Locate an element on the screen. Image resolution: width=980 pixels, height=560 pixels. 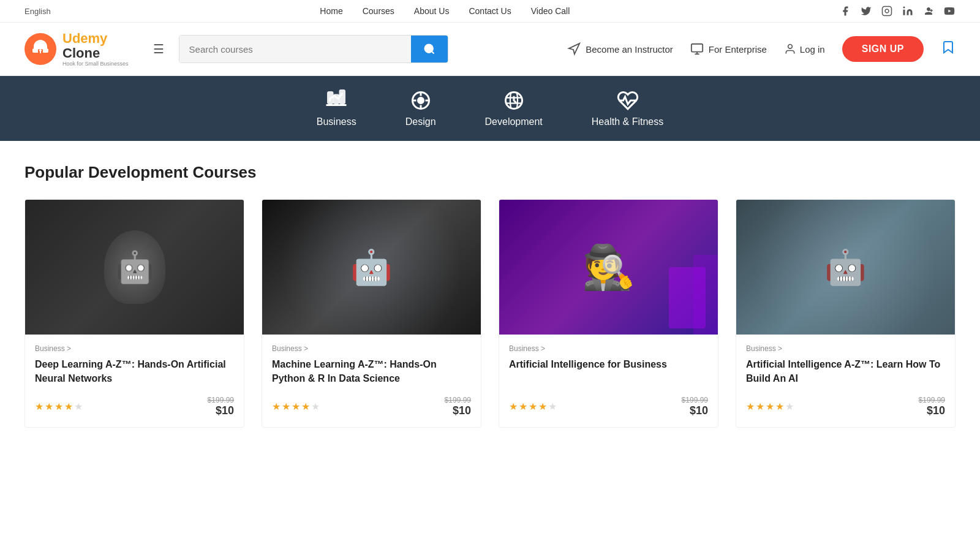
section-title: Popular Development Courses is located at coordinates (490, 173).